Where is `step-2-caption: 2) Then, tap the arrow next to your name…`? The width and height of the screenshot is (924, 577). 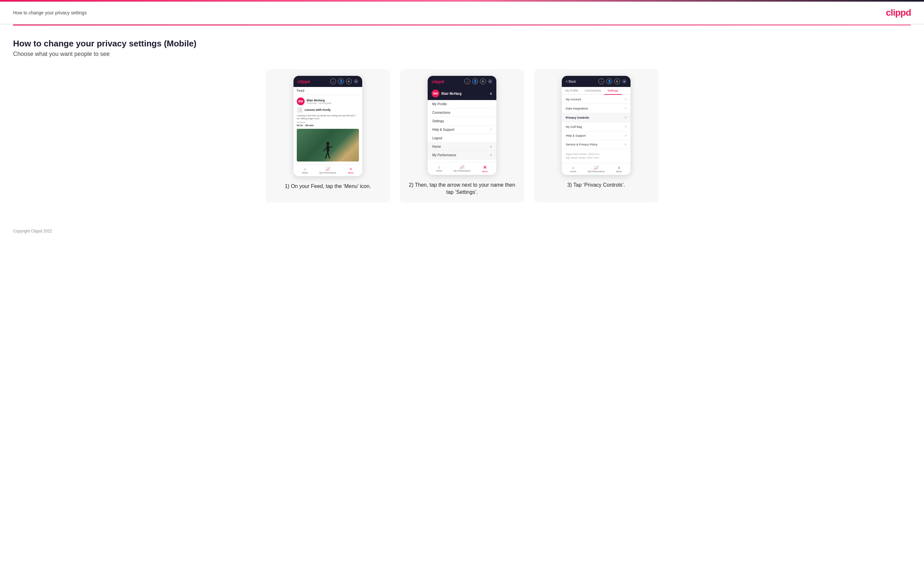 step-2-caption: 2) Then, tap the arrow next to your name… is located at coordinates (462, 189).